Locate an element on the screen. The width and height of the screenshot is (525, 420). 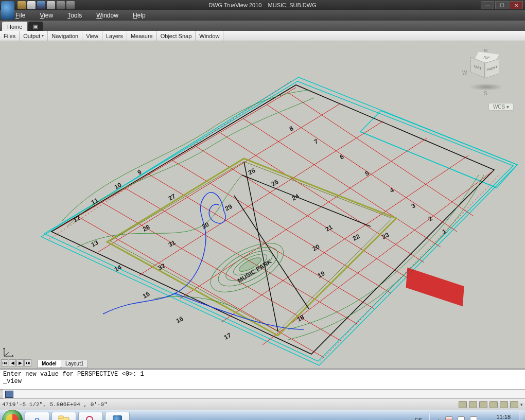
panel-measure: Measure is located at coordinates (142, 36).